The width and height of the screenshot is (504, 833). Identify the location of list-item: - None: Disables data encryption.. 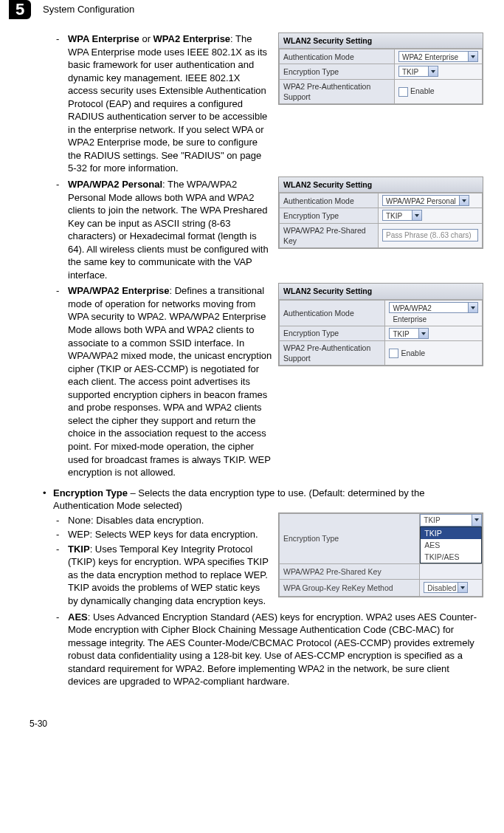
(158, 521).